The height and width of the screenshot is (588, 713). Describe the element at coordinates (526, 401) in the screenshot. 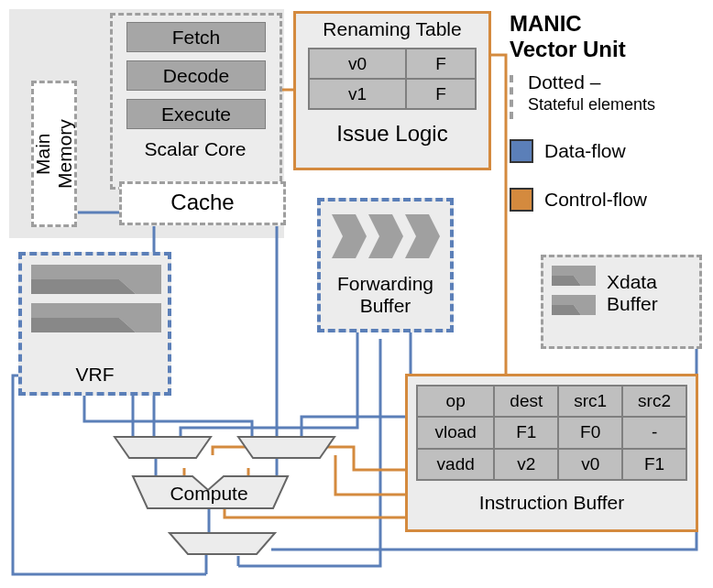

I see `ib-h1: dest` at that location.